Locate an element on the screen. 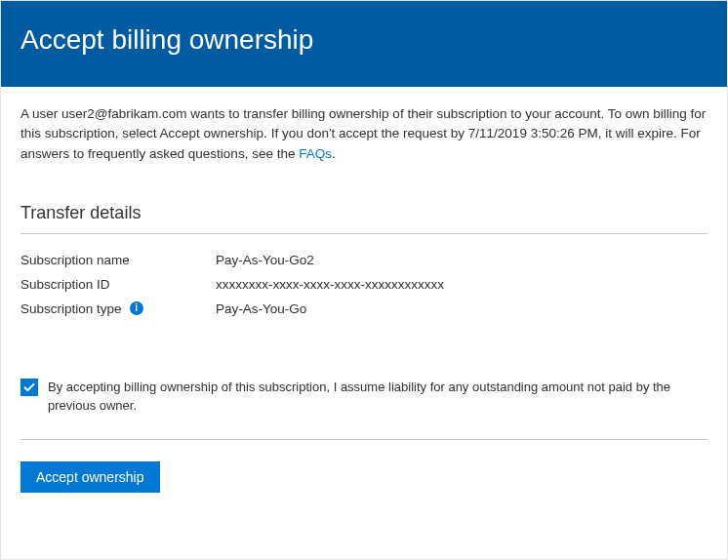 This screenshot has height=560, width=728. subscription-id-label: Subscription ID is located at coordinates (118, 285).